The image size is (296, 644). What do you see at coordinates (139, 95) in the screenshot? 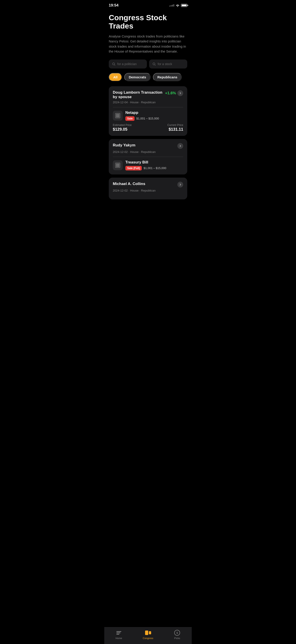
I see `card-title-doug: Doug Lamborn Transaction by spouse` at bounding box center [139, 95].